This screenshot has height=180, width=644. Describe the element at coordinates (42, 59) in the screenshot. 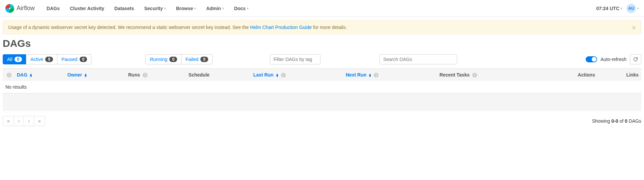

I see `filter-active: Active 0` at that location.